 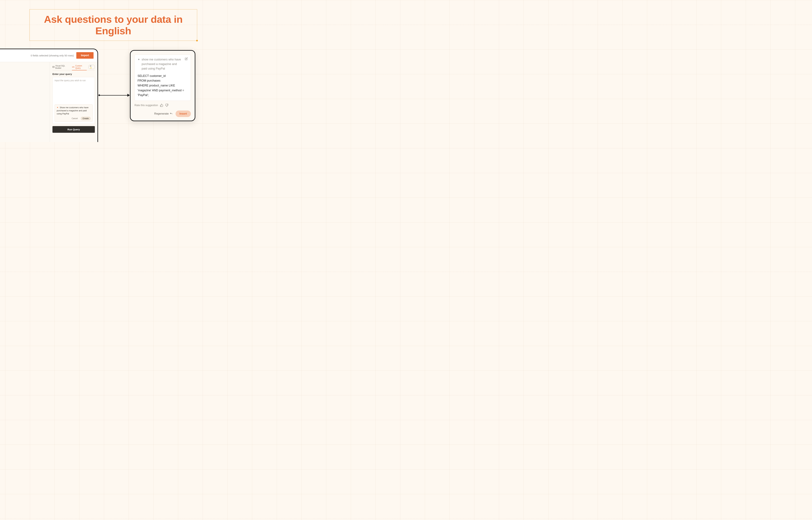 What do you see at coordinates (79, 67) in the screenshot?
I see `tab-custom-query: </> Custom Query` at bounding box center [79, 67].